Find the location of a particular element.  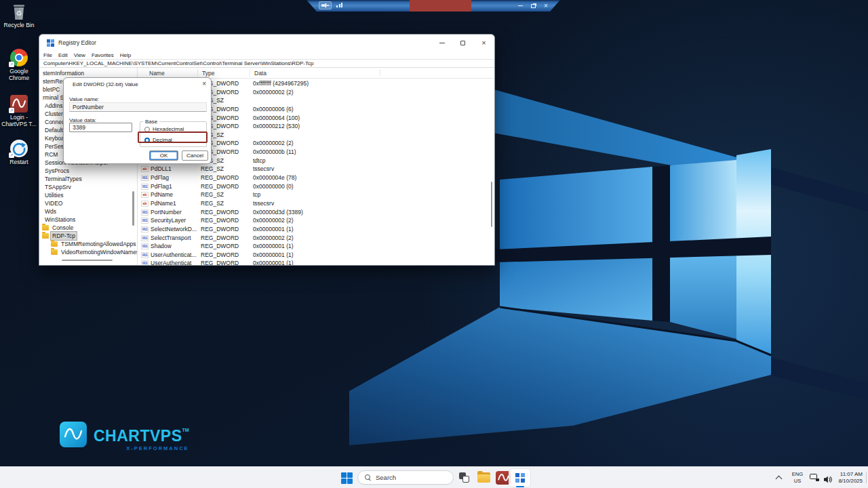

chartvps-watermark: CHARTVPSTM X-PERFORMANCE is located at coordinates (125, 436).